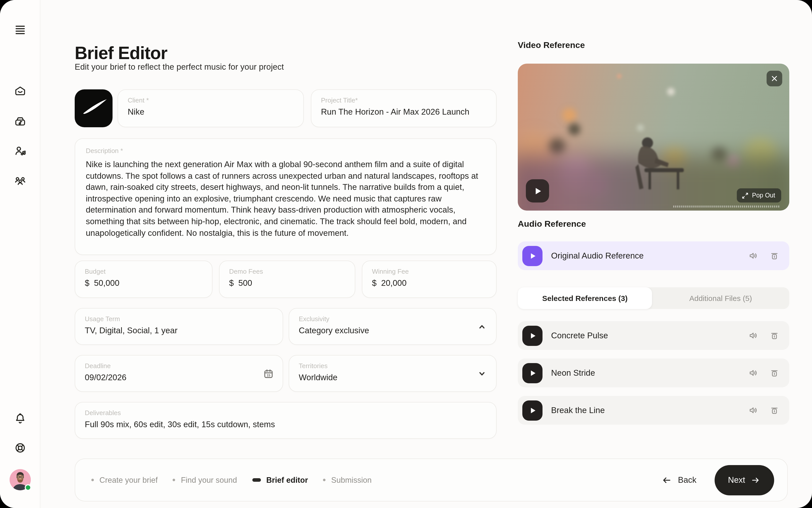 Image resolution: width=812 pixels, height=508 pixels. Describe the element at coordinates (87, 283) in the screenshot. I see `budget-currency: $` at that location.